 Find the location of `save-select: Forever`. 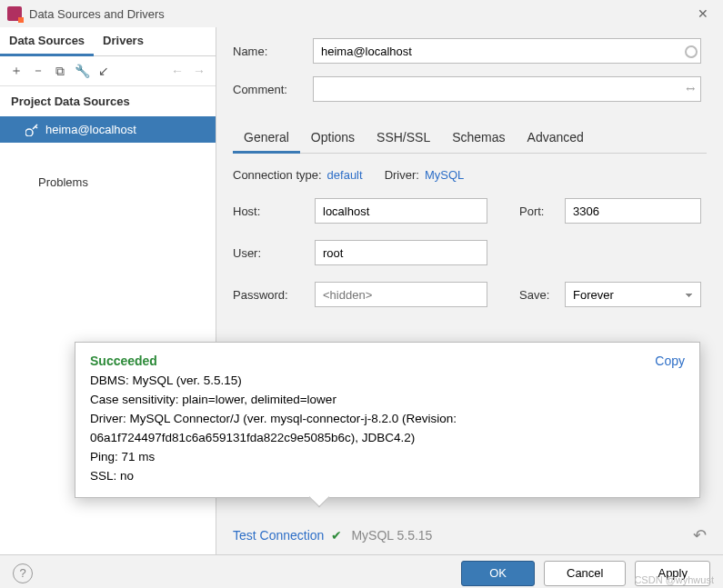

save-select: Forever is located at coordinates (633, 294).